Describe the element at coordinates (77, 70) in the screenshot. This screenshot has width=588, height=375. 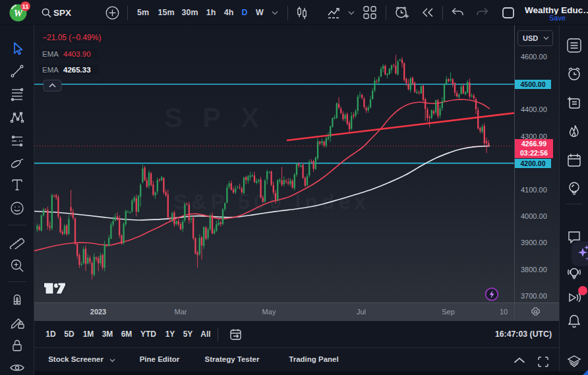
I see `svg-text: 4265.33` at that location.